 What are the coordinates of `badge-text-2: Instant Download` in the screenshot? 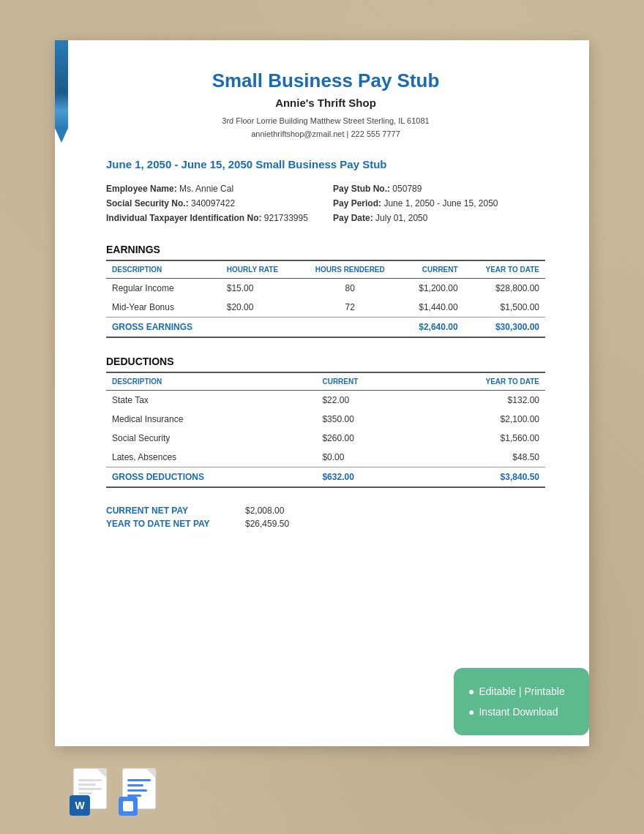 It's located at (518, 712).